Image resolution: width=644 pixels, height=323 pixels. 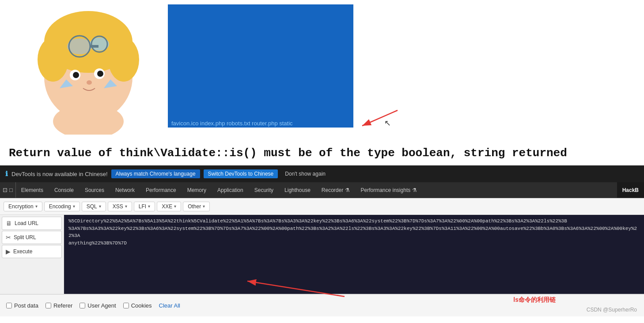 What do you see at coordinates (62, 207) in the screenshot?
I see `encoding-button: Encoding ▾` at bounding box center [62, 207].